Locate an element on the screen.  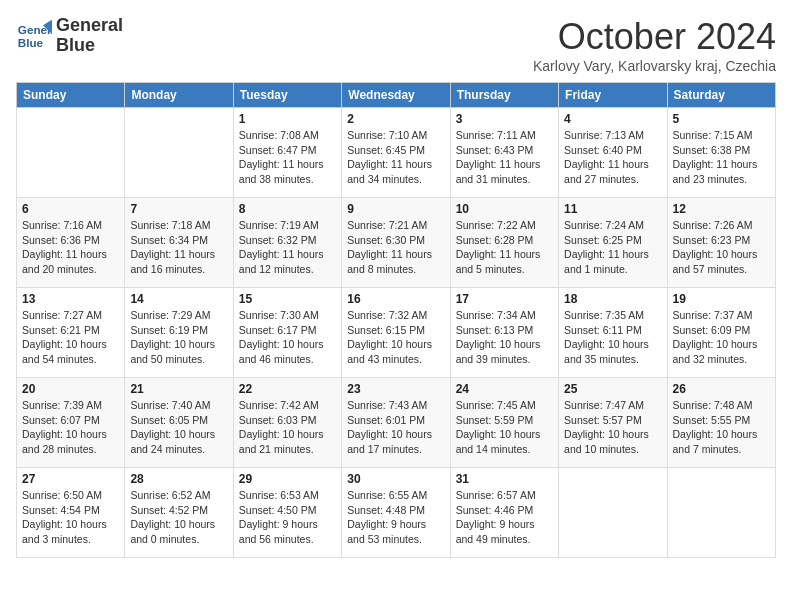
day-number: 2 is located at coordinates (396, 119).